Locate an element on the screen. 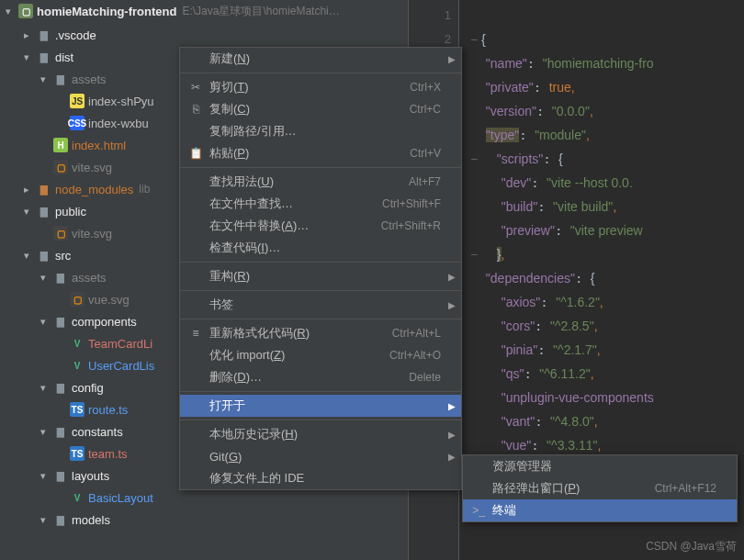  menu-item-label: 终端 is located at coordinates (604, 510).